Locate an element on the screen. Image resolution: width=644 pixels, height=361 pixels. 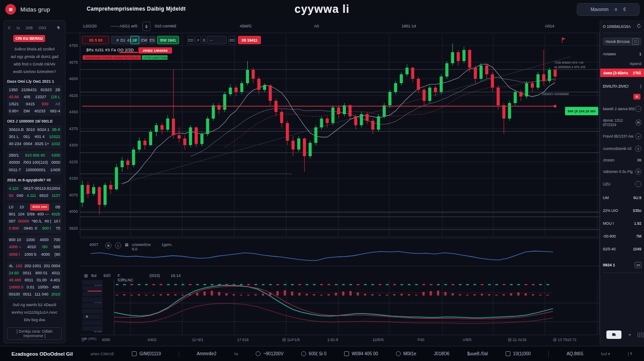
table-row: 4006 l1000 b4000(90 is located at coordinates (34, 255).